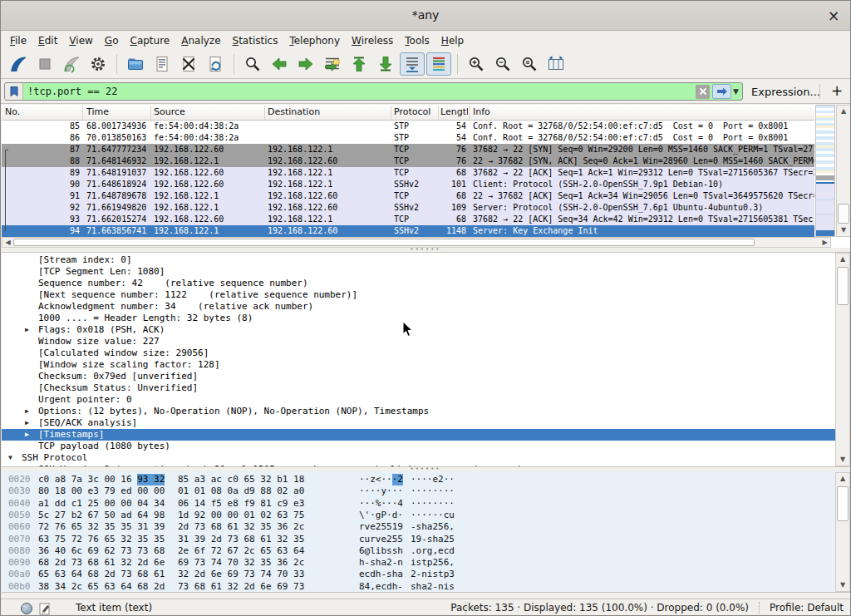 The image size is (851, 616). What do you see at coordinates (529, 64) in the screenshot?
I see `zoom-original-button` at bounding box center [529, 64].